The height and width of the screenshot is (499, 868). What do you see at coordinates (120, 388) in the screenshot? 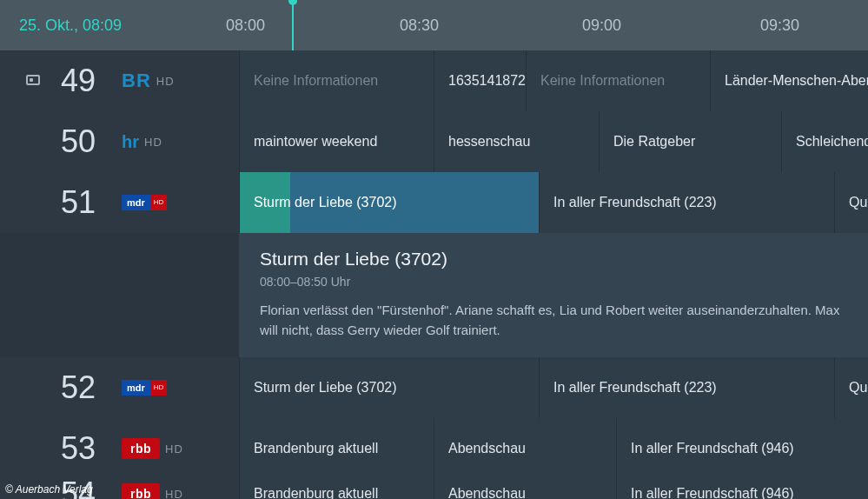
I see `channel-info: 52mdrHD` at bounding box center [120, 388].